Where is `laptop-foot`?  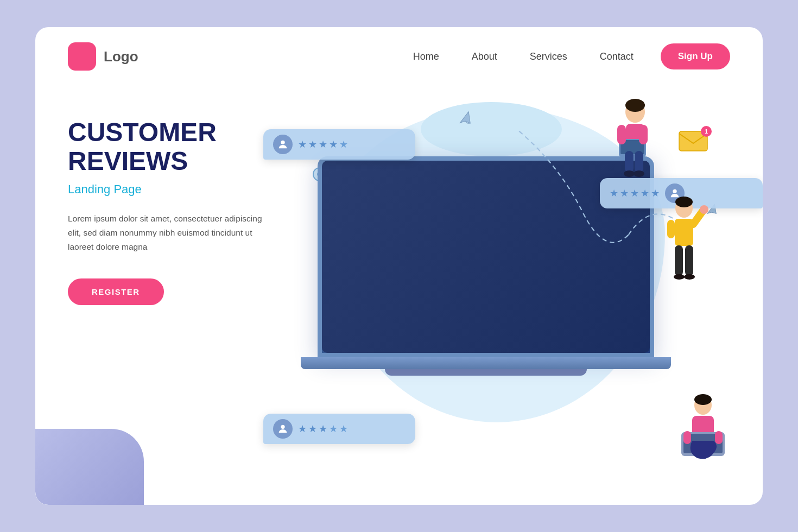
laptop-foot is located at coordinates (486, 372).